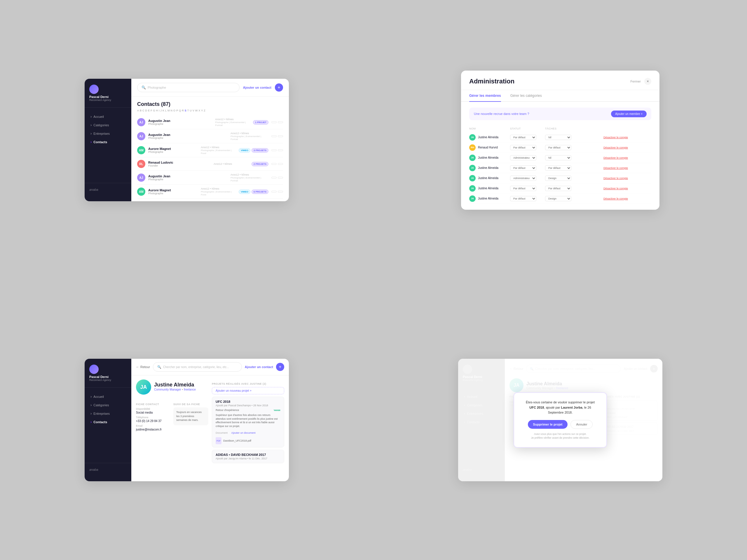 Image resolution: width=747 pixels, height=560 pixels. Describe the element at coordinates (636, 81) in the screenshot. I see `fermer-button: Fermer` at that location.